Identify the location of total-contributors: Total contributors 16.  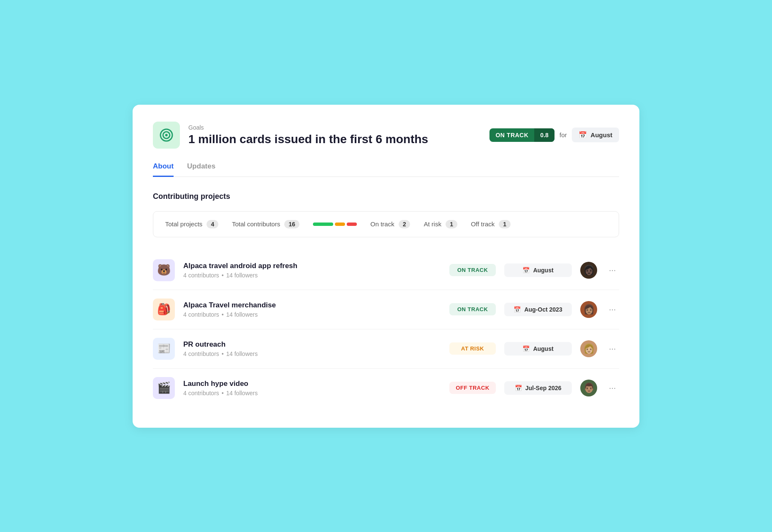
(266, 224).